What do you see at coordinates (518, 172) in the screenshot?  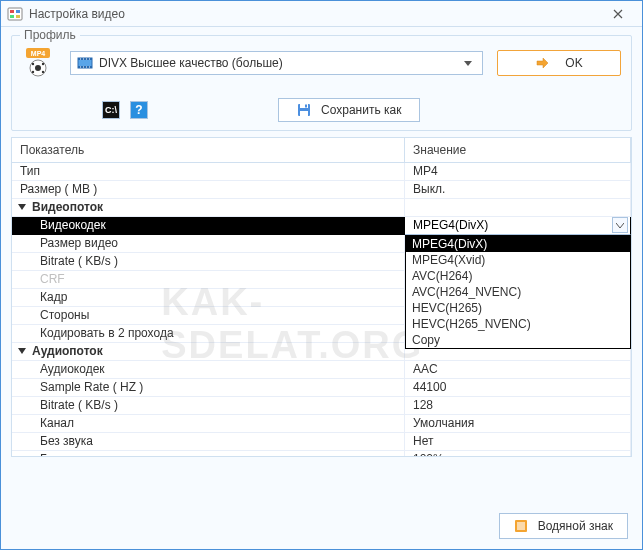 I see `value-cell: MP4` at bounding box center [518, 172].